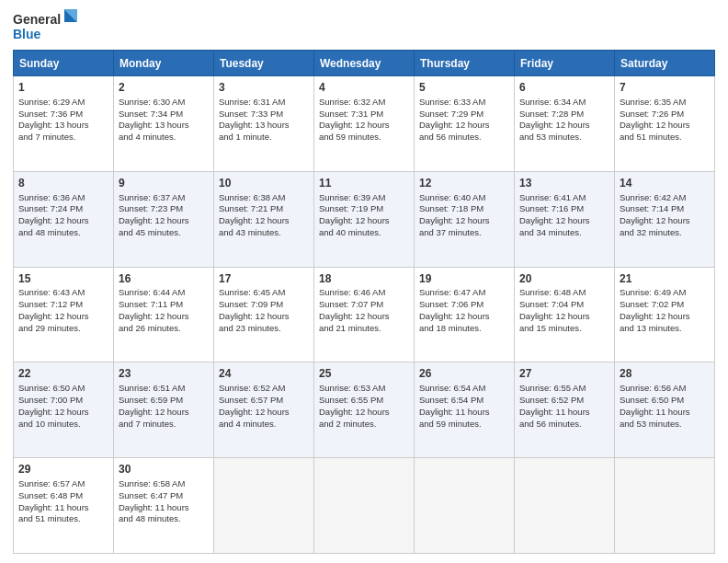  I want to click on calendar-cell: 30Sunrise: 6:58 AM Sunset: 6:47 PM Dayli…, so click(164, 506).